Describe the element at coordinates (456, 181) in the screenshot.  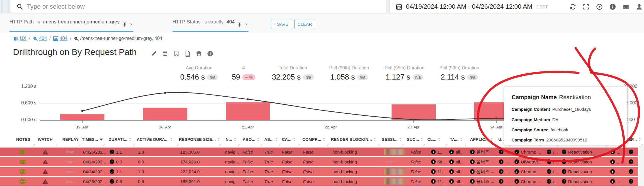
I see `cell: iall...` at that location.